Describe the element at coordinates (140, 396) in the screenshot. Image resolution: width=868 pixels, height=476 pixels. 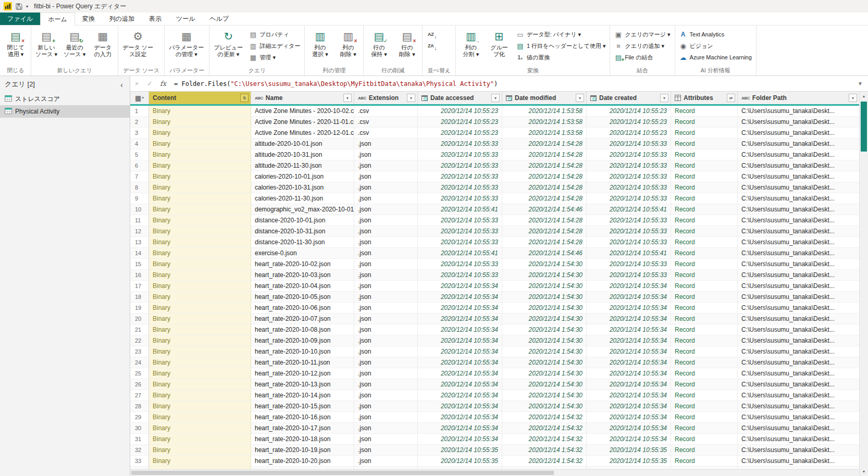
I see `row-number: 27` at that location.